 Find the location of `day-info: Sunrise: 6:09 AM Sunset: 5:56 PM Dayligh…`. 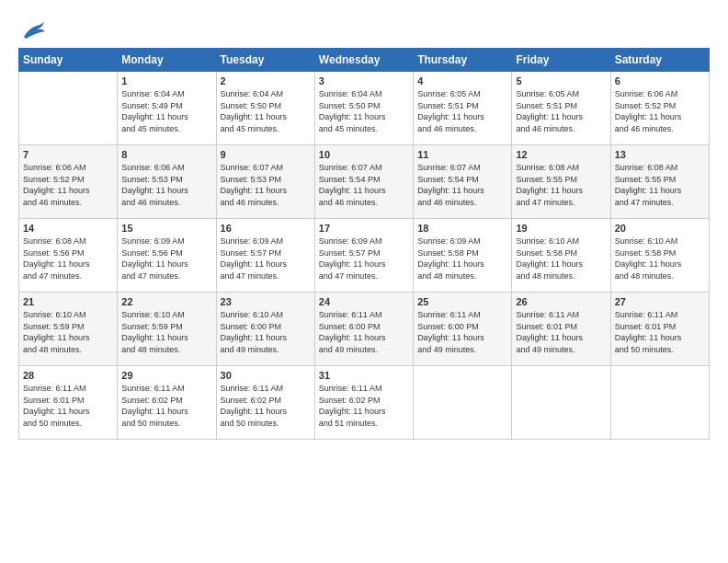

day-info: Sunrise: 6:09 AM Sunset: 5:56 PM Dayligh… is located at coordinates (166, 259).